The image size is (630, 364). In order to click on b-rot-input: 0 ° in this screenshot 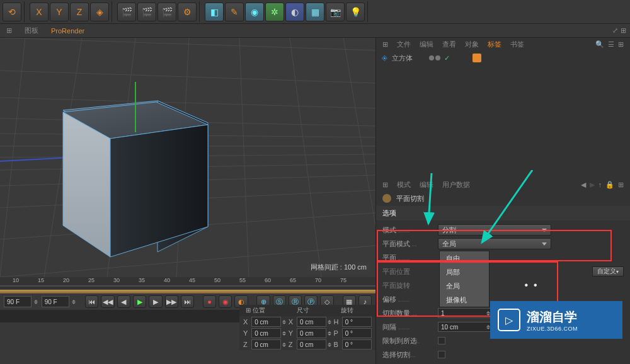, I will do `click(357, 344)`.